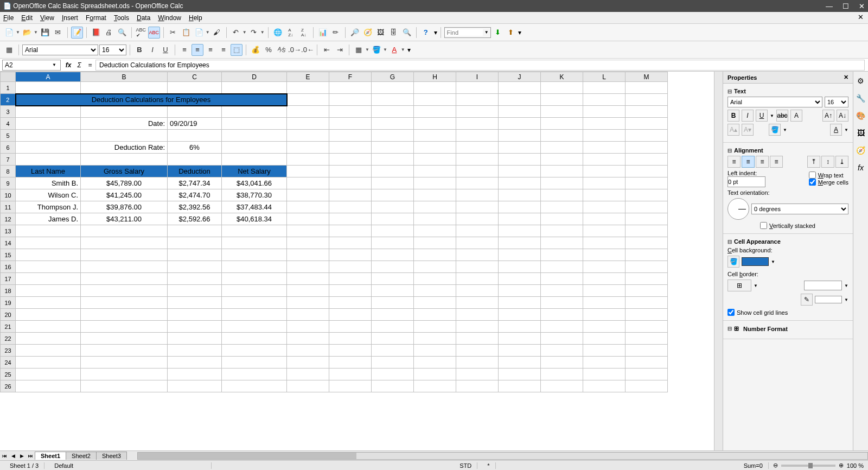  Describe the element at coordinates (520, 33) in the screenshot. I see `find-more-icon: ▾` at that location.